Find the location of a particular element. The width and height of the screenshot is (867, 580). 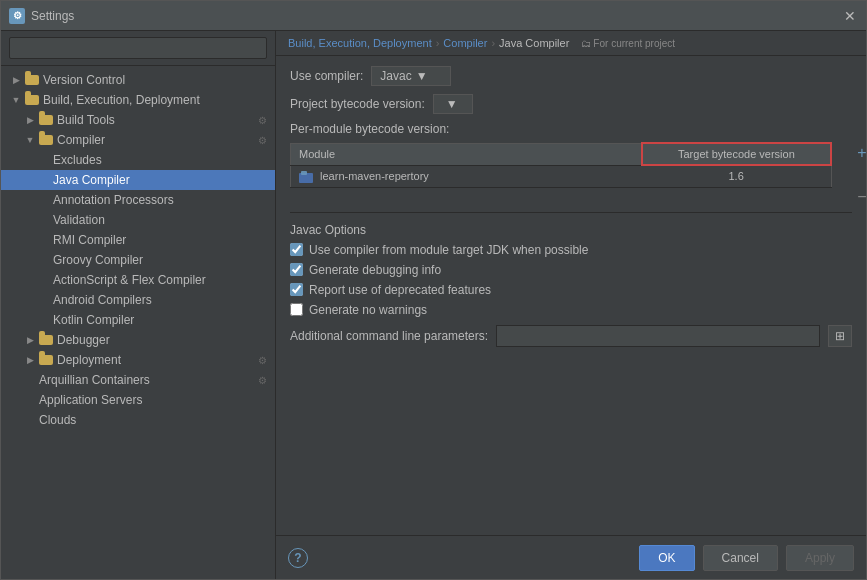

sidebar-item-debugger: ▶ Debugger is located at coordinates (138, 340).